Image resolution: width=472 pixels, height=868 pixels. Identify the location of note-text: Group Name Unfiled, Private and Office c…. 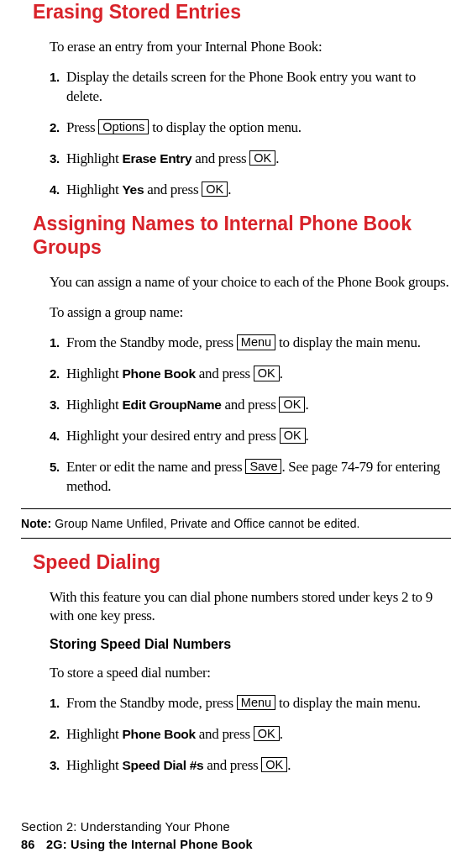
(205, 523).